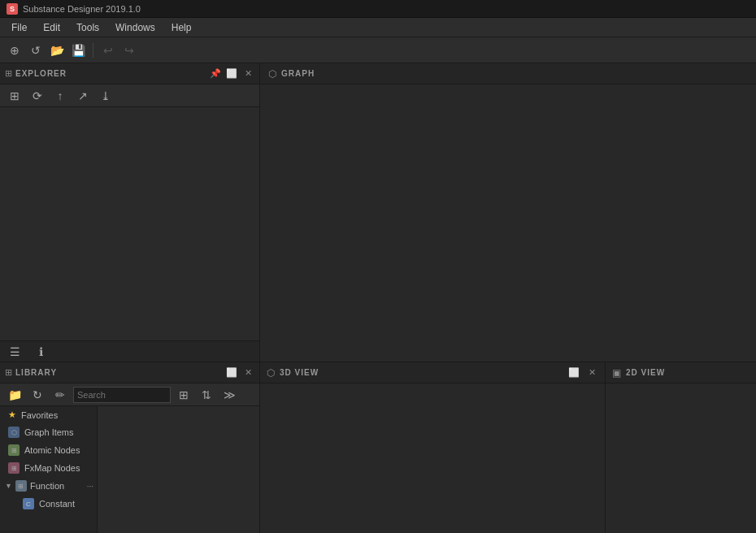 This screenshot has width=756, height=533. Describe the element at coordinates (49, 486) in the screenshot. I see `sidebar-item-function: ▼ ⊞ Function ···` at that location.